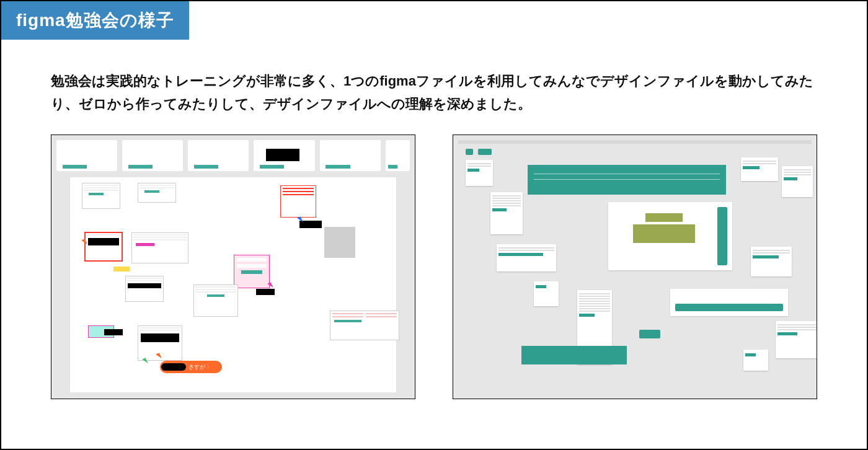  I want to click on placeholder-box, so click(340, 242).